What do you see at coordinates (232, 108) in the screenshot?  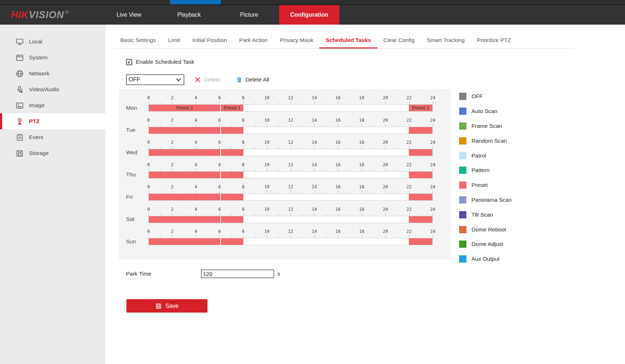 I see `segment-label: Preset 1` at bounding box center [232, 108].